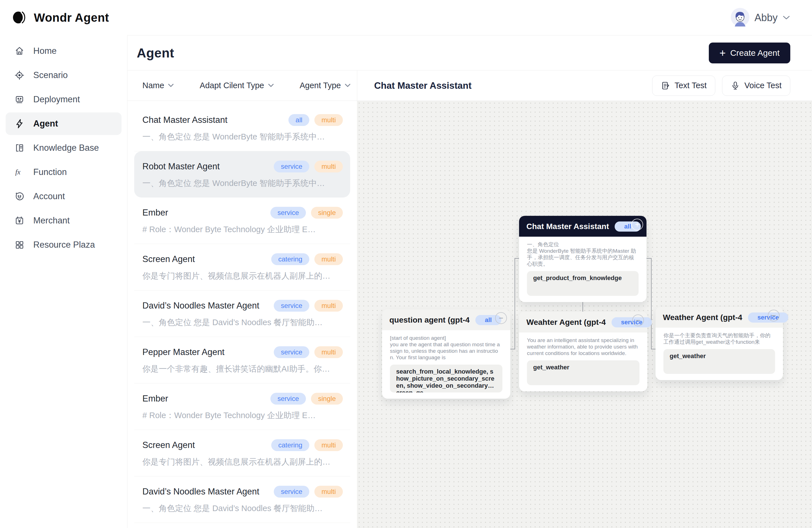  I want to click on agent-name: Ember, so click(155, 213).